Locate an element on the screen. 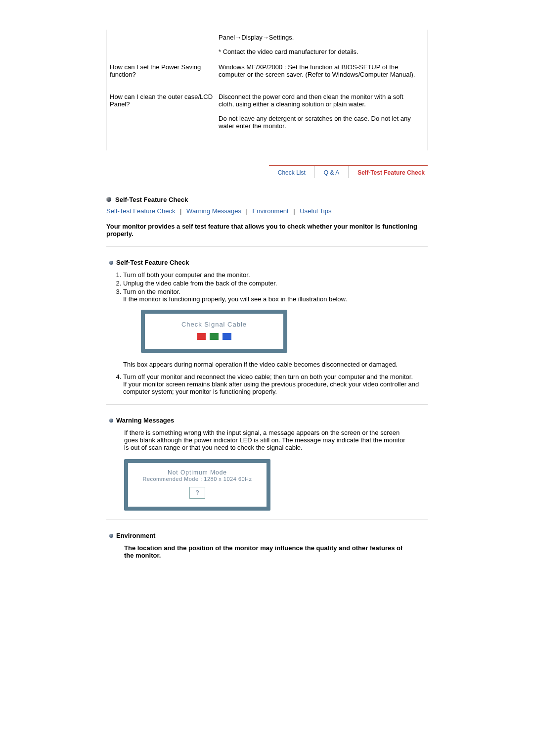  subsection-warning: Warning Messages If there is something w… is located at coordinates (267, 464).